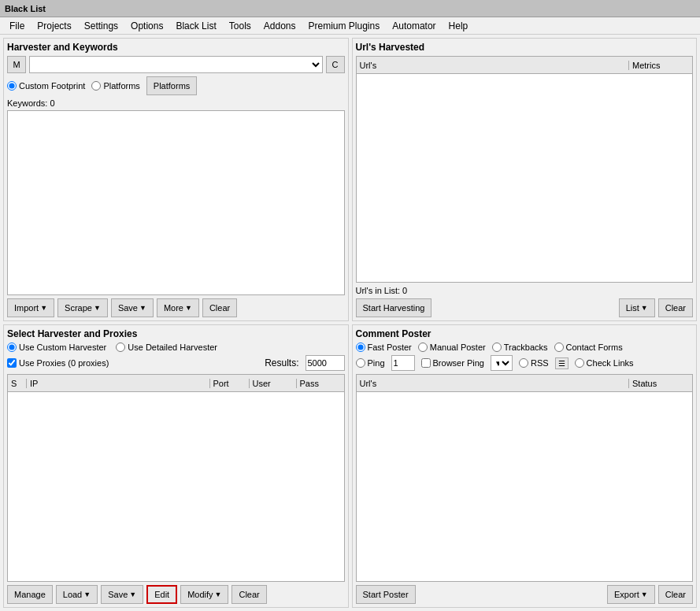  What do you see at coordinates (96, 86) in the screenshot?
I see `platforms-radio` at bounding box center [96, 86].